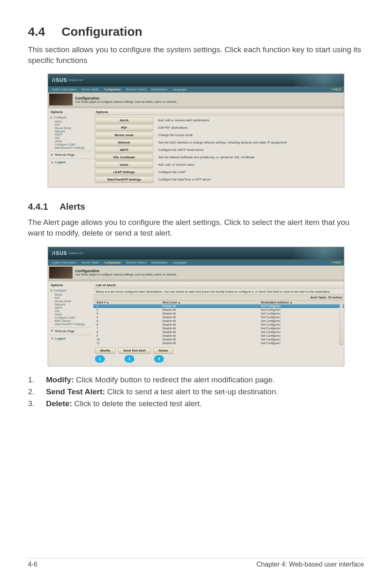 This screenshot has height=583, width=392. Describe the element at coordinates (71, 324) in the screenshot. I see `sidebar: Options Configure Alerts PEF Mouse Mode …` at that location.